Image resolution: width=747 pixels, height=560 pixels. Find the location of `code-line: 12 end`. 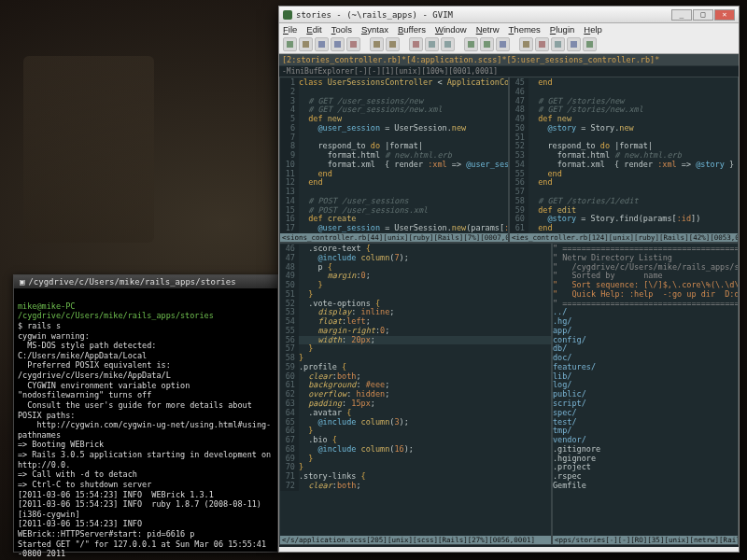

code-line: 12 end is located at coordinates (394, 183).